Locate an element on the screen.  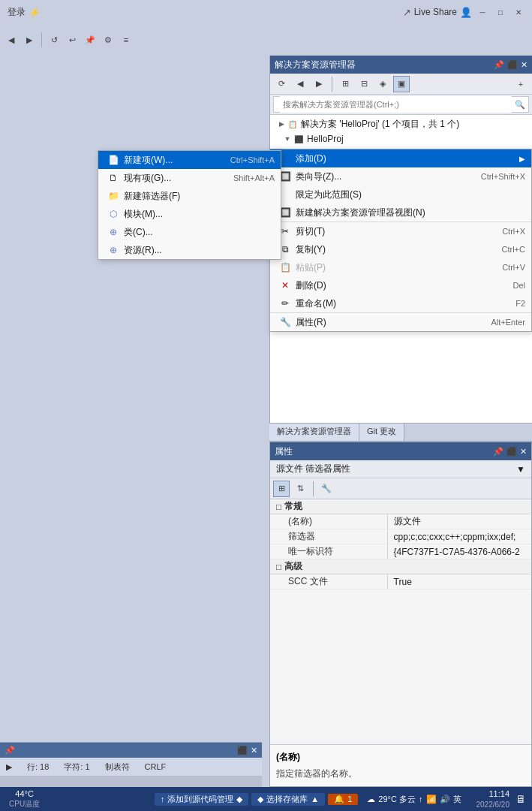
toolbar-btn-list: ≡ is located at coordinates (126, 40).